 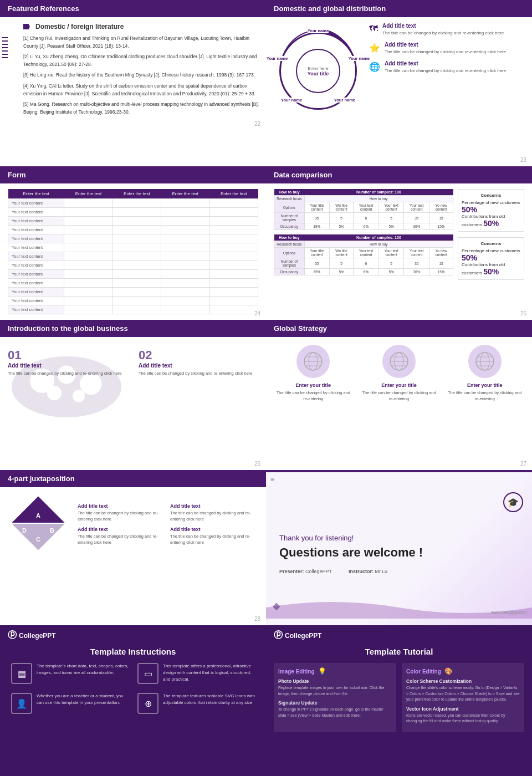 What do you see at coordinates (133, 9) in the screenshot?
I see `slide-22-header: Featured References` at bounding box center [133, 9].